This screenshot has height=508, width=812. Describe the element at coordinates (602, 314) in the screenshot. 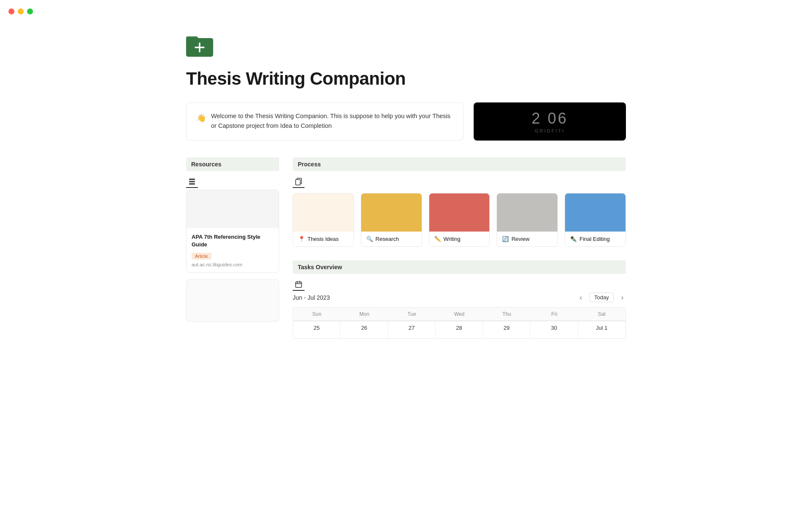

I see `day-header-sat: Sat` at that location.